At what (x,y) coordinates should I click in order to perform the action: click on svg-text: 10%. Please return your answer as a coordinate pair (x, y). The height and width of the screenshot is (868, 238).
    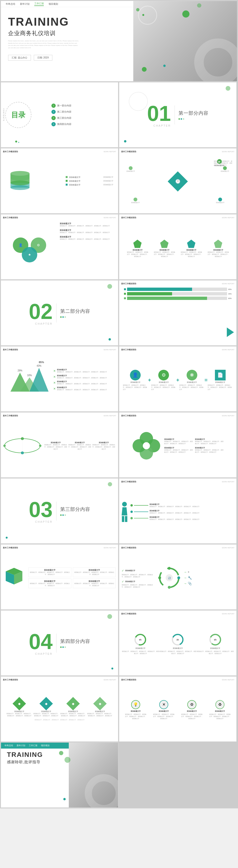
    Looking at the image, I should click on (29, 375).